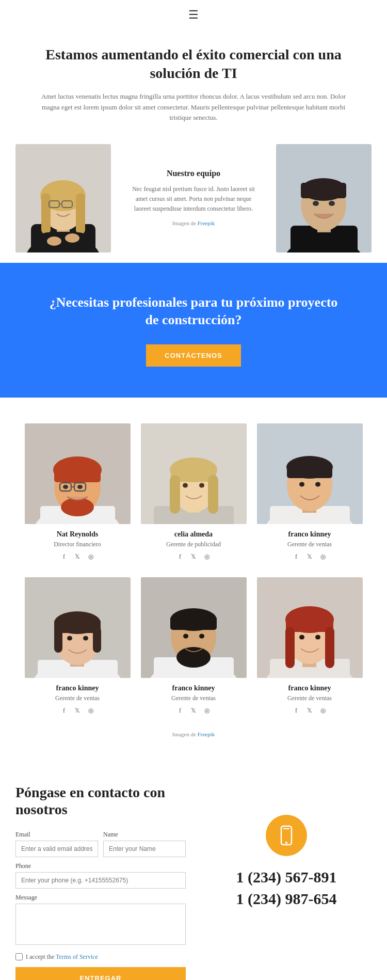 The width and height of the screenshot is (387, 980). I want to click on franco2-instagram-icon: ◎, so click(91, 711).